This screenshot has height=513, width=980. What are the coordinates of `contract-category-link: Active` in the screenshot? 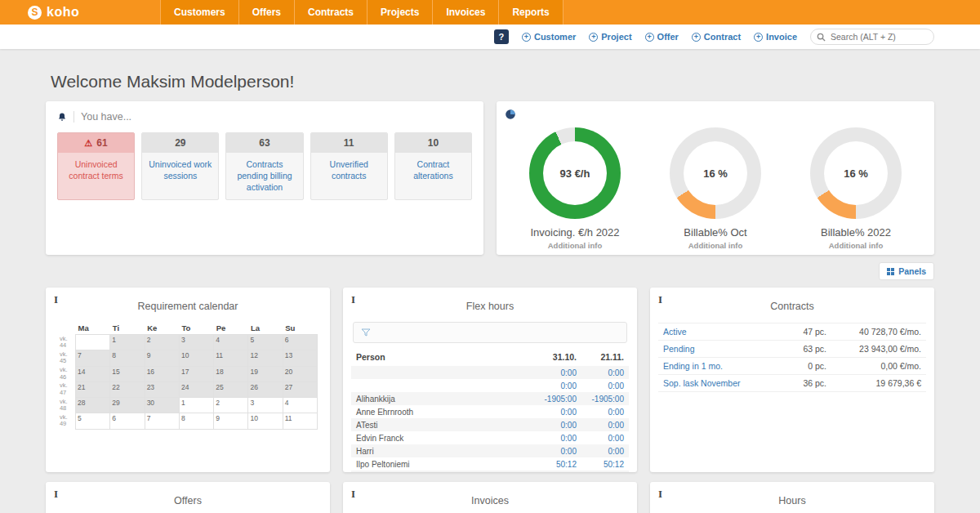 It's located at (715, 332).